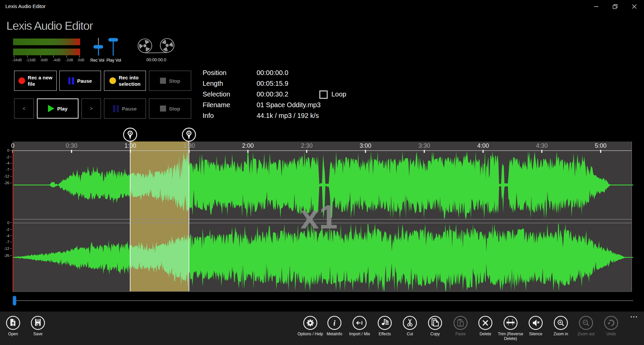 The width and height of the screenshot is (644, 345). I want to click on svg-text: 3:30, so click(424, 146).